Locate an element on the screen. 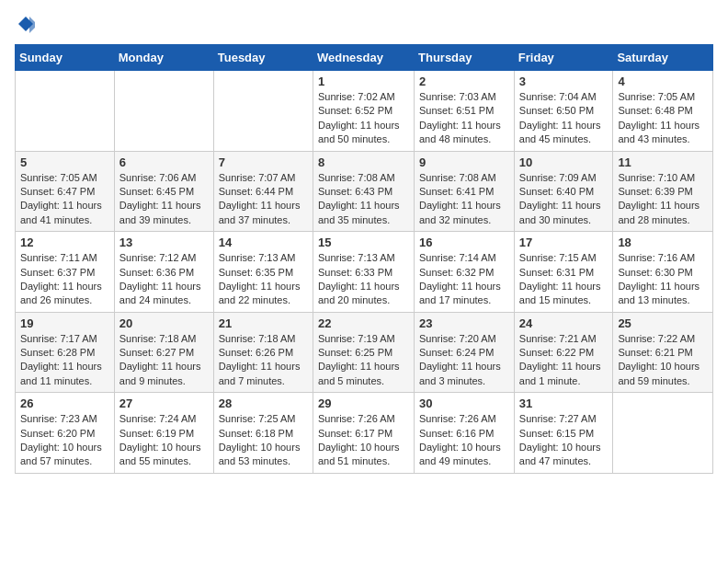 The width and height of the screenshot is (728, 563). day-number: 1 is located at coordinates (364, 81).